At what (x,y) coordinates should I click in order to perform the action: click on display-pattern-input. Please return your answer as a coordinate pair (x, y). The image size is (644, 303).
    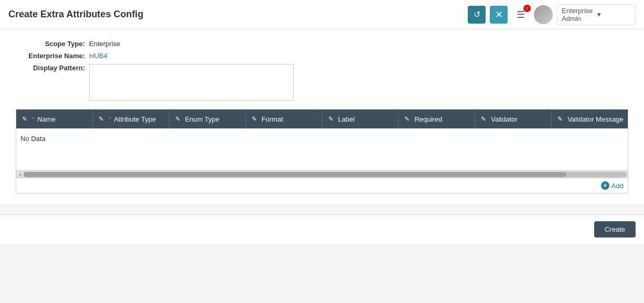
    Looking at the image, I should click on (191, 82).